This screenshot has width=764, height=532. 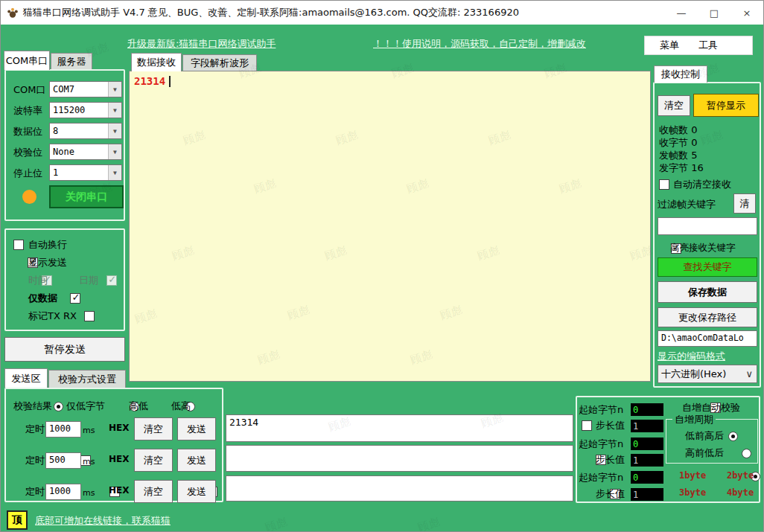 I want to click on step2-input: 1, so click(x=647, y=460).